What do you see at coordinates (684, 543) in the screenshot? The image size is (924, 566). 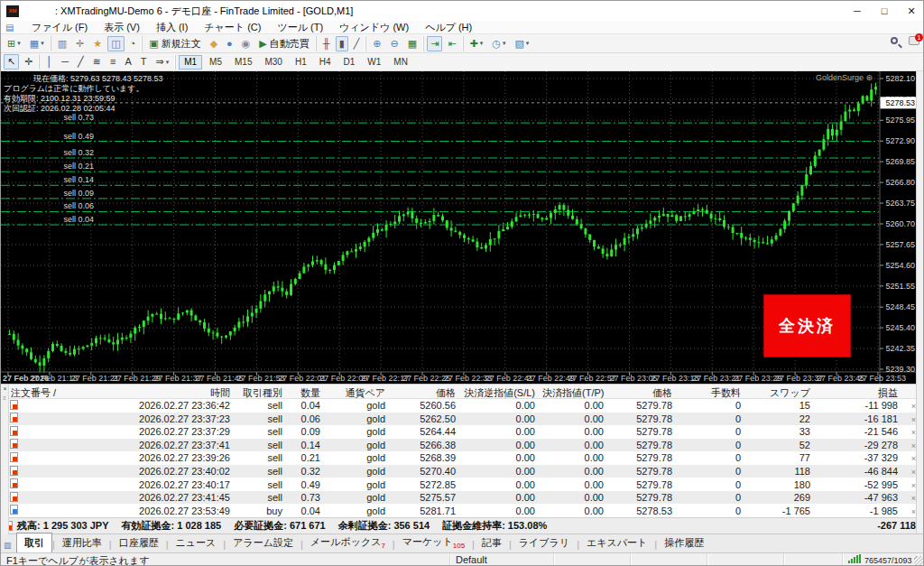 I see `tab-10: 操作履歴` at bounding box center [684, 543].